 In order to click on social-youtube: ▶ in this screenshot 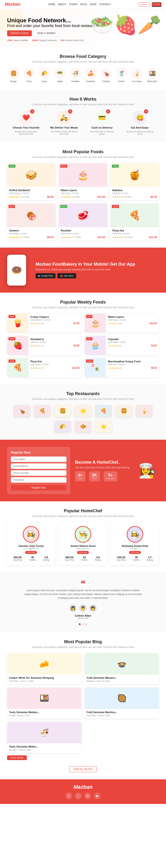, I will do `click(97, 796)`.